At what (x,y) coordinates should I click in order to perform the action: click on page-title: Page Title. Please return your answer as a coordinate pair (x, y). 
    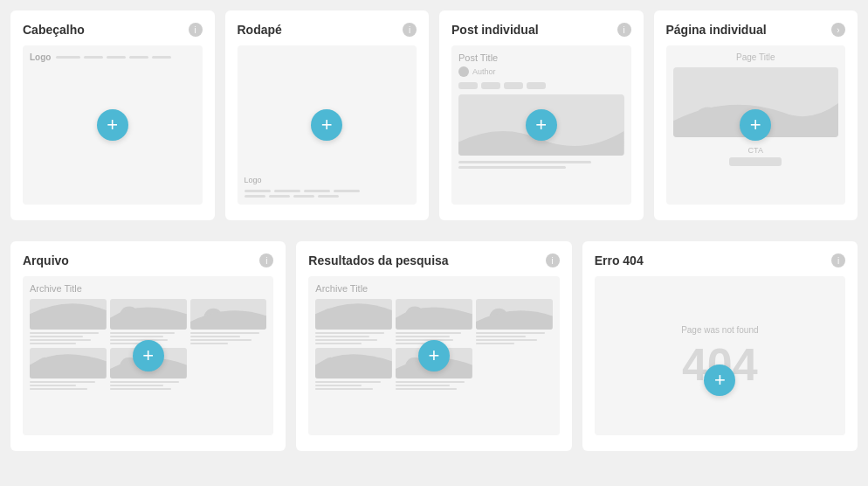
    Looking at the image, I should click on (756, 58).